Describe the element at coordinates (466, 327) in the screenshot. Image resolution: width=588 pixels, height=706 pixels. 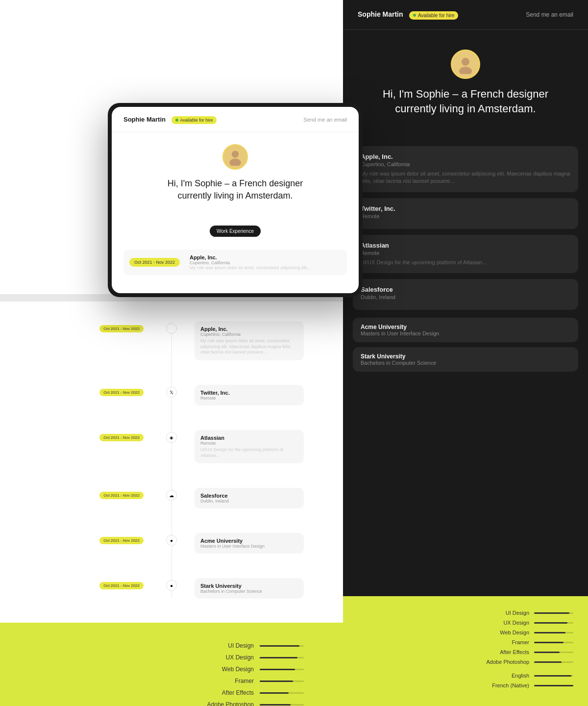
I see `dark-acme-uni: Acme University` at that location.